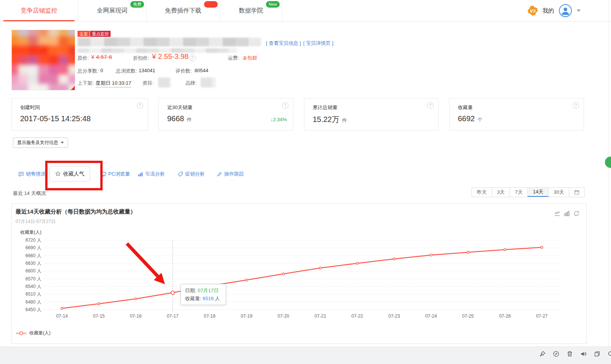  I want to click on my-account-link: 我的, so click(548, 11).